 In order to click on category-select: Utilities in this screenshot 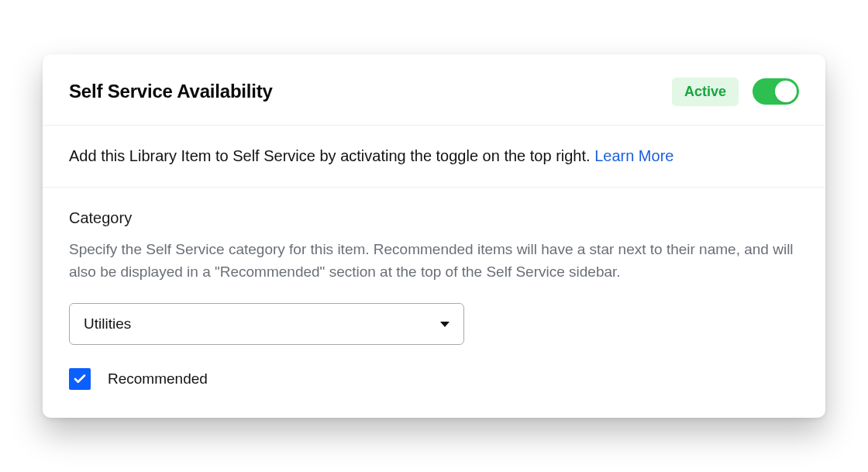, I will do `click(267, 324)`.